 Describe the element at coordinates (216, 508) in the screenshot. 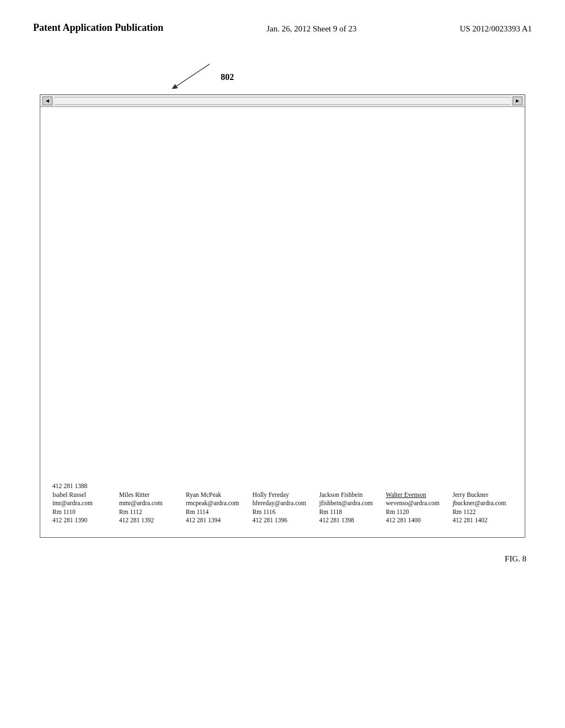

I see `contact-entry-3: Ryan McPeak rmcpeak@ardra.com Rm 1114 41…` at that location.